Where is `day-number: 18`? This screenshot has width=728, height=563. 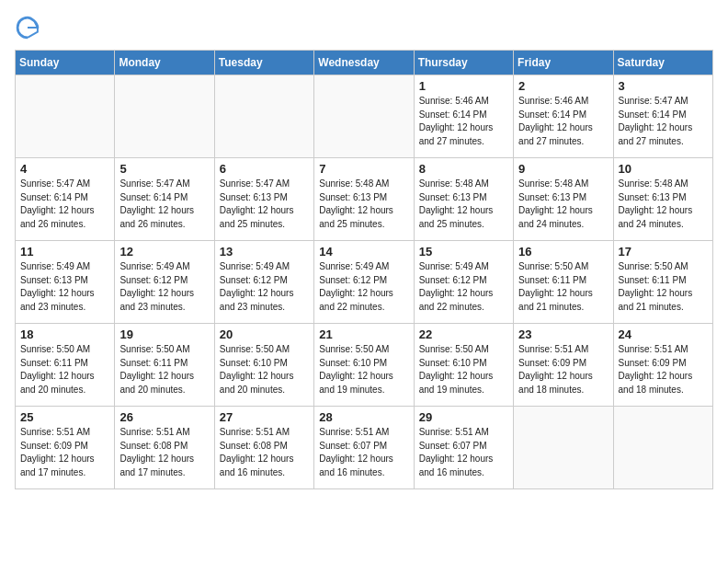 day-number: 18 is located at coordinates (64, 335).